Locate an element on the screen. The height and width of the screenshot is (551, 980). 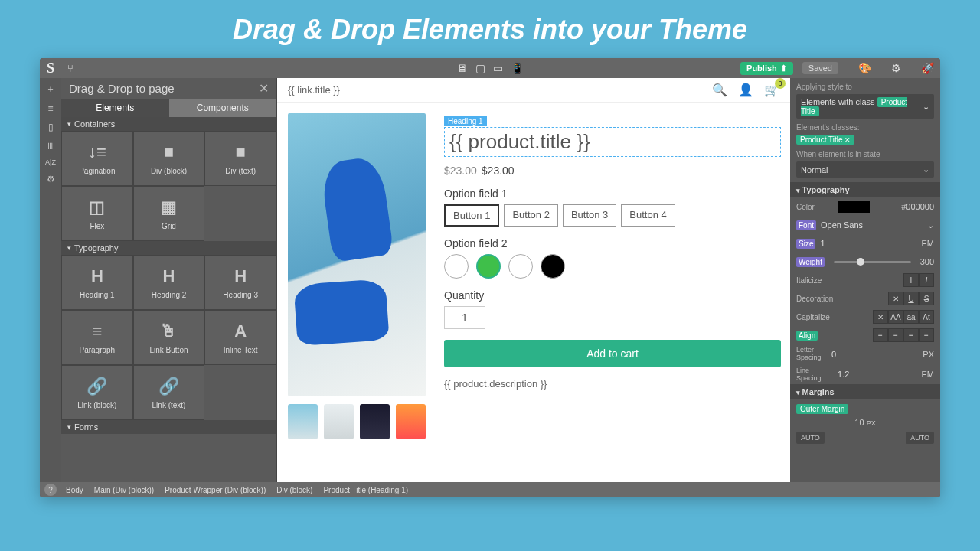
align-justify: ≡ is located at coordinates (926, 335).